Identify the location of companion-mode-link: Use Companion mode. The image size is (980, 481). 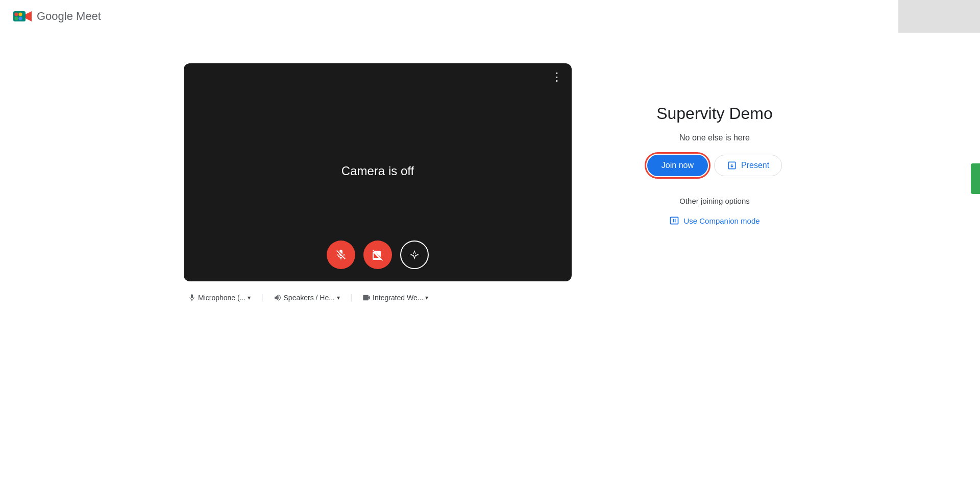
(715, 221).